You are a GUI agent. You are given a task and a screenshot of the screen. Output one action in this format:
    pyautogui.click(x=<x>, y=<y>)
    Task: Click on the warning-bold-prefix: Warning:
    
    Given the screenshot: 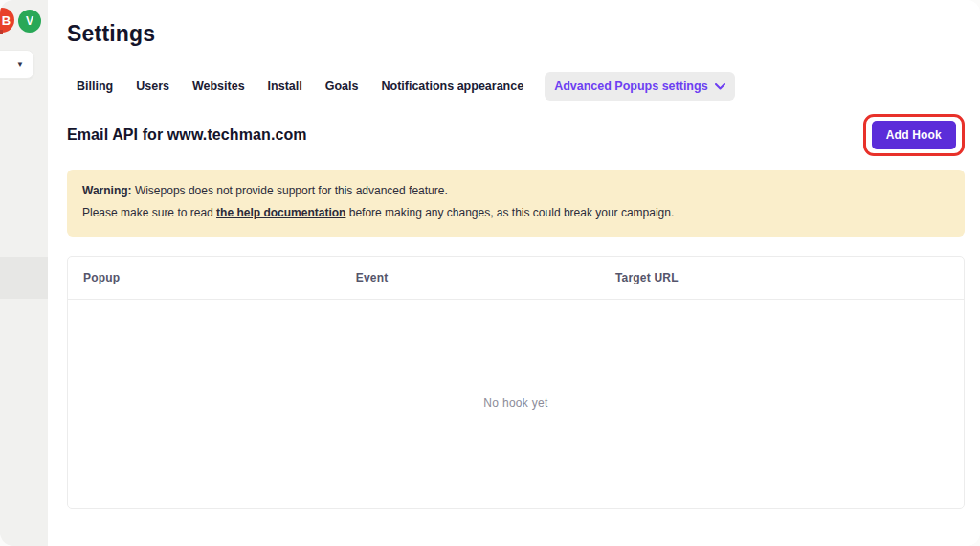 What is the action you would take?
    pyautogui.click(x=107, y=191)
    